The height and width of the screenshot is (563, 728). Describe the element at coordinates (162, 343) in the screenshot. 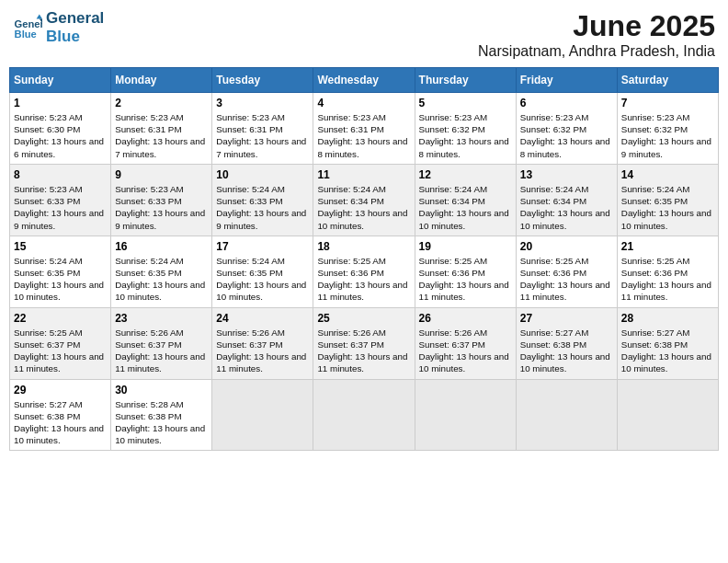

I see `calendar-cell: 23 Sunrise: 5:26 AMSunset: 6:37 PMDaylig…` at that location.